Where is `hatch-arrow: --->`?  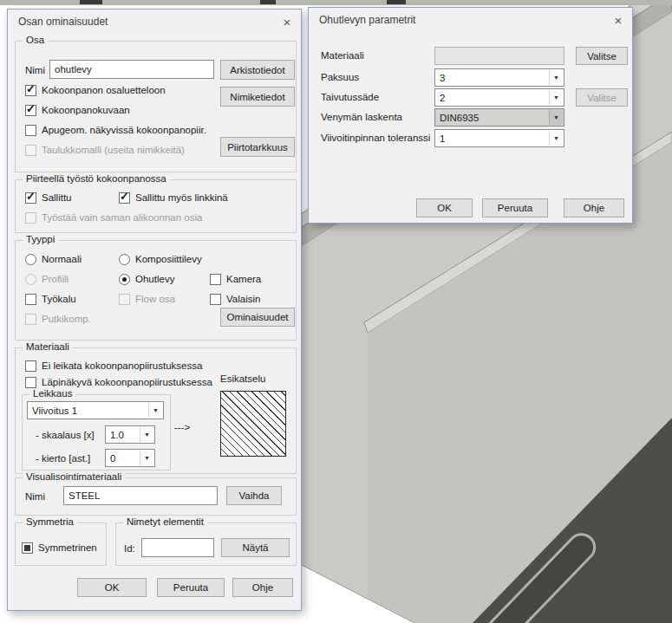
hatch-arrow: ---> is located at coordinates (182, 427).